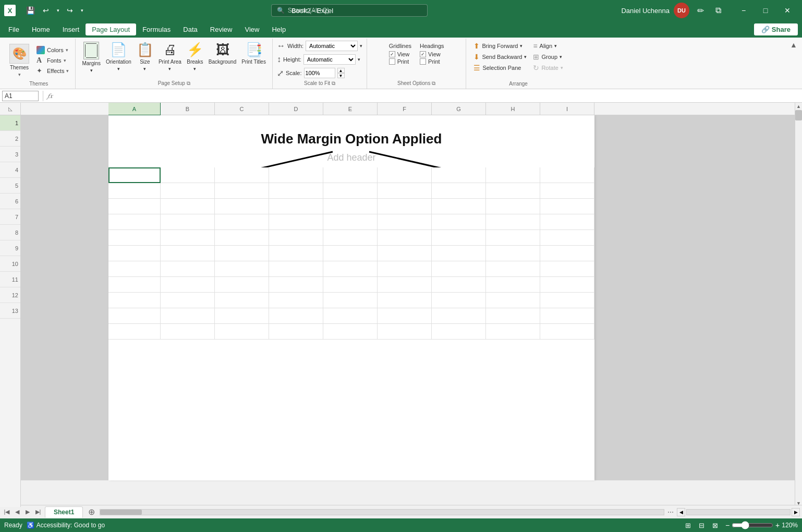 The height and width of the screenshot is (532, 802). What do you see at coordinates (405, 175) in the screenshot?
I see `cell-F1` at bounding box center [405, 175].